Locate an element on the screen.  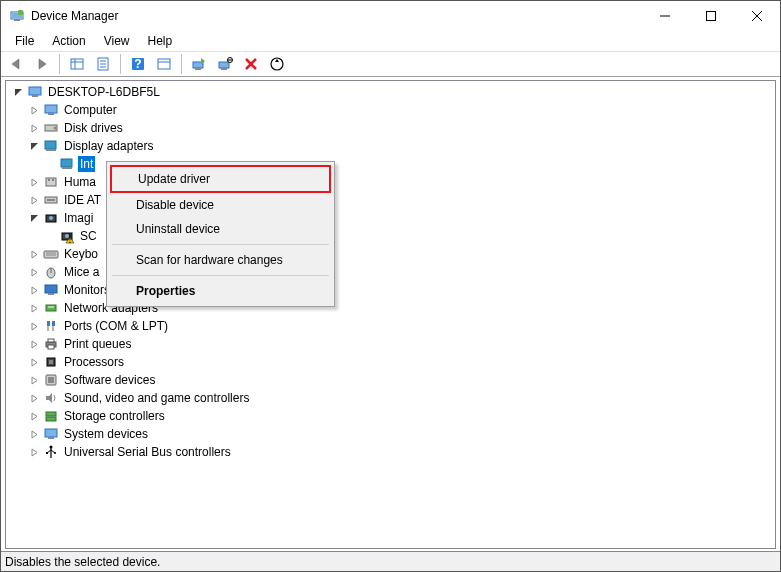
imaging-warning-icon: ! is located at coordinates (67, 236).